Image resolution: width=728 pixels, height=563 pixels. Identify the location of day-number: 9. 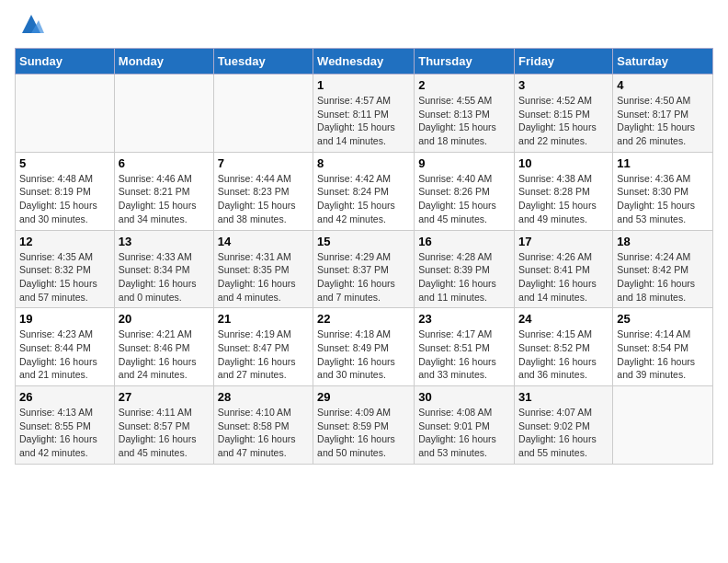
(464, 164).